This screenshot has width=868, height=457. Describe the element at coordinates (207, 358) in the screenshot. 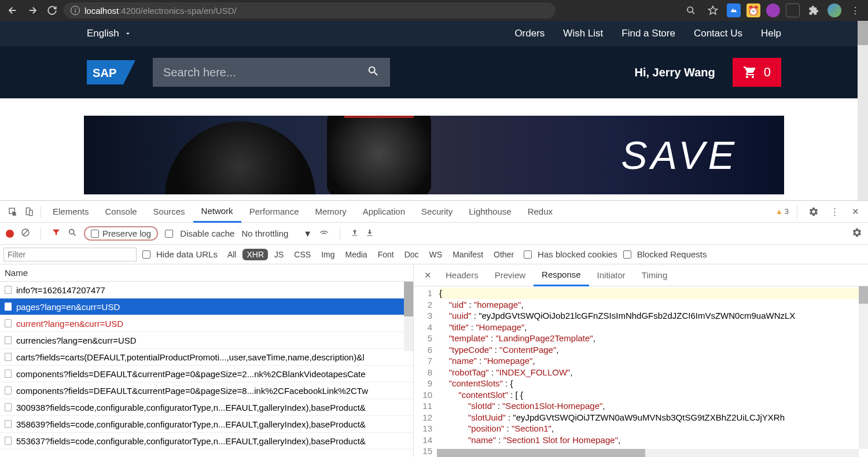

I see `request-row: carts?fields=carts(DEFAULT,potentialProd…` at that location.